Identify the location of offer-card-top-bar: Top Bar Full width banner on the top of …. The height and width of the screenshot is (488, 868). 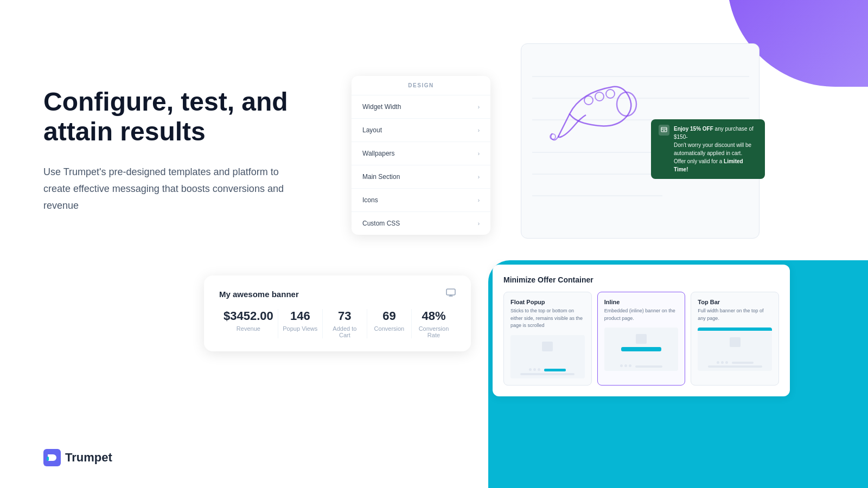
(735, 338).